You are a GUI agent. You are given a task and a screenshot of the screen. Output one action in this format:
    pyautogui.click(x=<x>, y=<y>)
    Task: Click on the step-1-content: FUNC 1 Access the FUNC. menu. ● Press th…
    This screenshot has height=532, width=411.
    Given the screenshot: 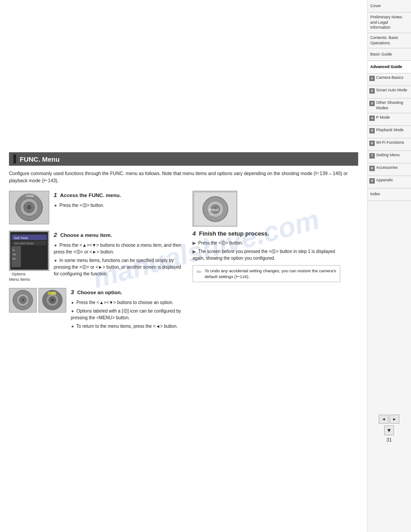 What is the action you would take?
    pyautogui.click(x=96, y=208)
    